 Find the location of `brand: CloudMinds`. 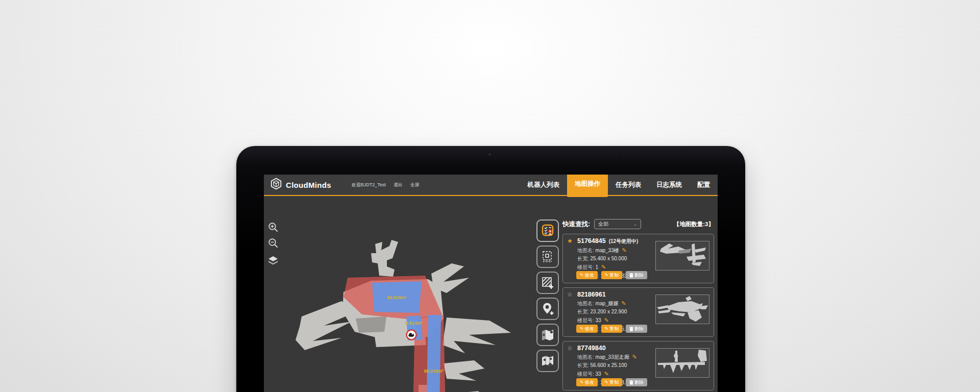

brand: CloudMinds is located at coordinates (301, 185).